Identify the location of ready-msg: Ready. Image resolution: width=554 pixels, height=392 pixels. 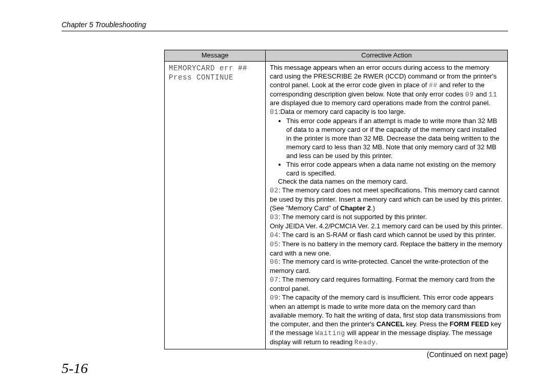
(365, 343).